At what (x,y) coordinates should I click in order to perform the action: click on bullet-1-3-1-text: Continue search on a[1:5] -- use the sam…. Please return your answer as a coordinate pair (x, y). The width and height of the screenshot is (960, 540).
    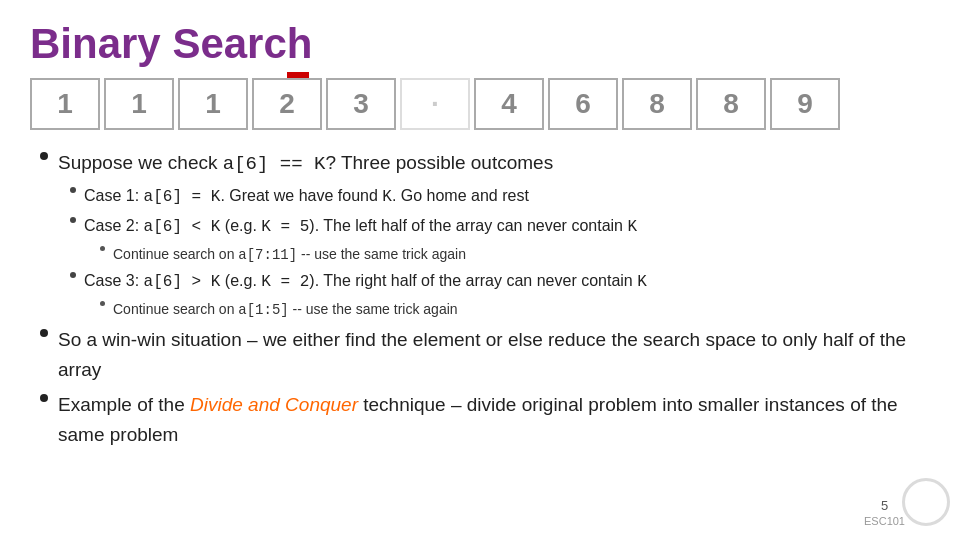
    Looking at the image, I should click on (286, 310).